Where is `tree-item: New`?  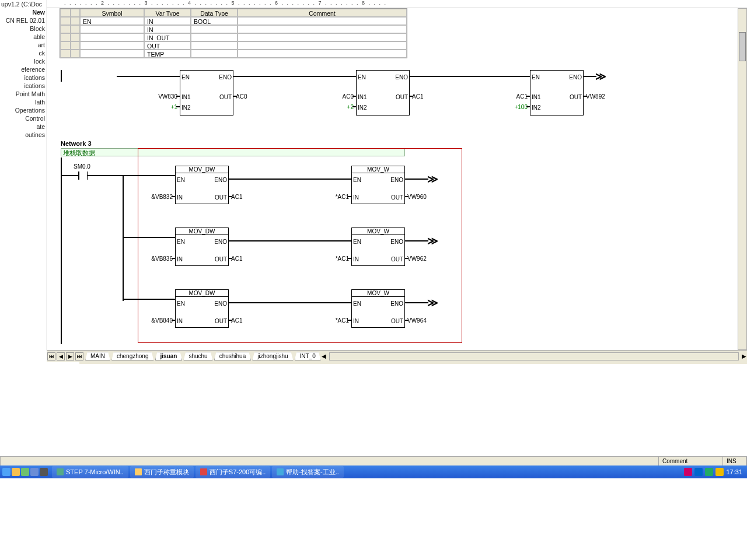 tree-item: New is located at coordinates (23, 12).